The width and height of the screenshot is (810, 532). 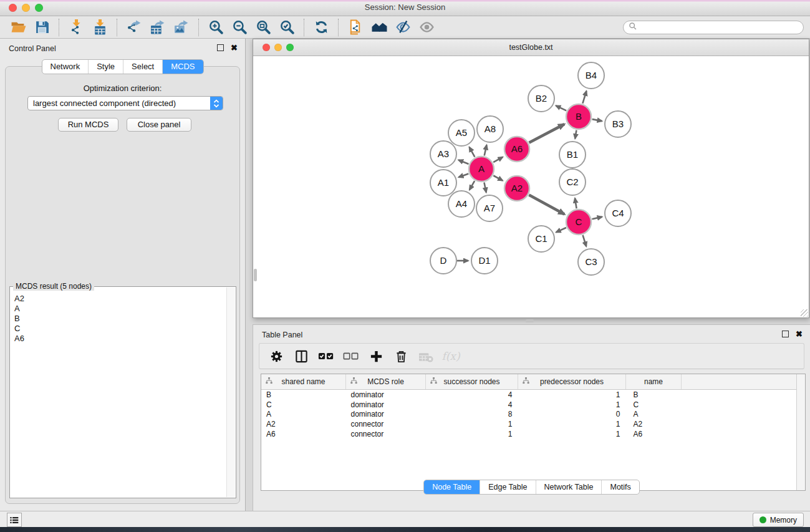 I want to click on column-header-successor-nodes: successor nodes, so click(x=472, y=382).